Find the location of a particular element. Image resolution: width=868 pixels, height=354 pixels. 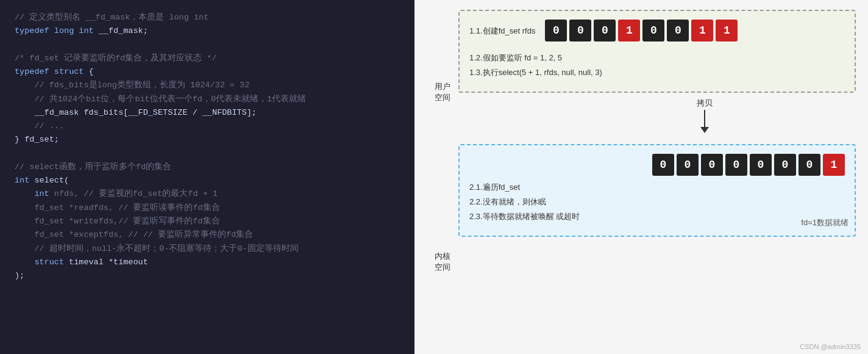

kernel-space-box: 00000001 2.1.遍历fd_set 2.2.没有就绪，则休眠 2.3.等… is located at coordinates (657, 190).